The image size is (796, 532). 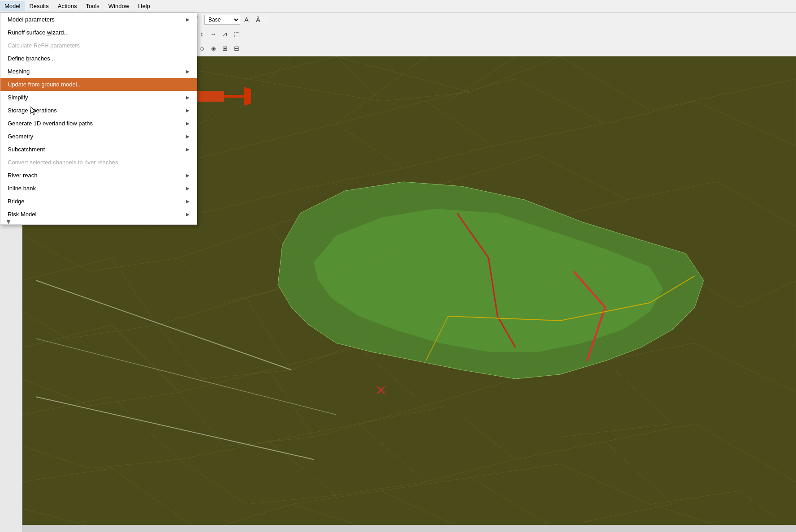 What do you see at coordinates (225, 34) in the screenshot?
I see `tb2-btn-19: ⊿` at bounding box center [225, 34].